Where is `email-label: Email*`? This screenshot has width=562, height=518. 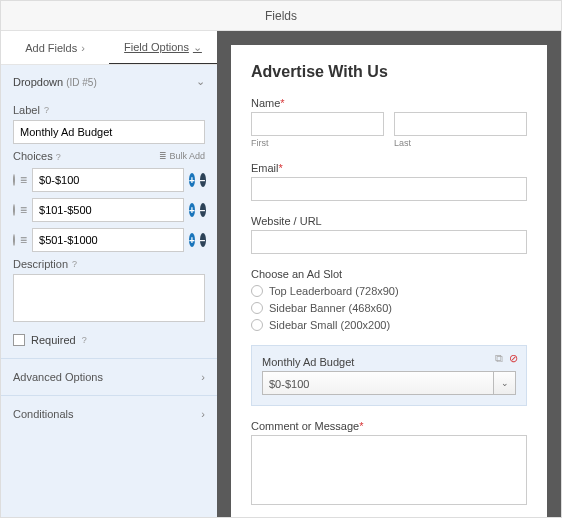 email-label: Email* is located at coordinates (389, 168).